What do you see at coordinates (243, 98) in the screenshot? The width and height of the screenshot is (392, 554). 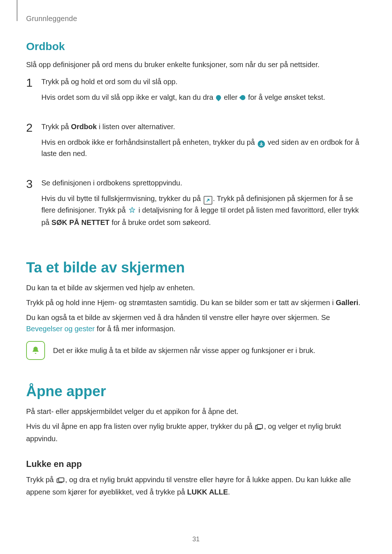 I see `selection-handle-right-icon` at bounding box center [243, 98].